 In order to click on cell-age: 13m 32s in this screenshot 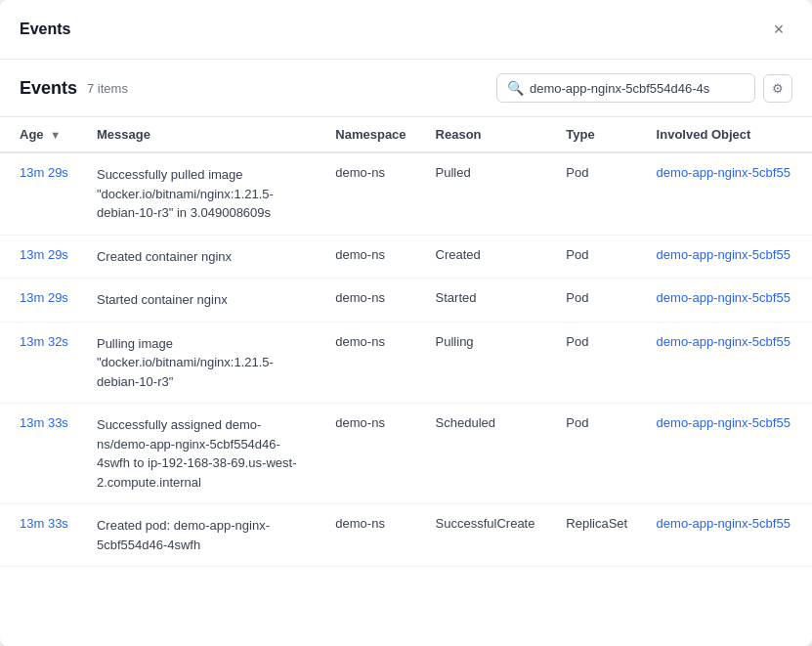, I will do `click(43, 363)`.